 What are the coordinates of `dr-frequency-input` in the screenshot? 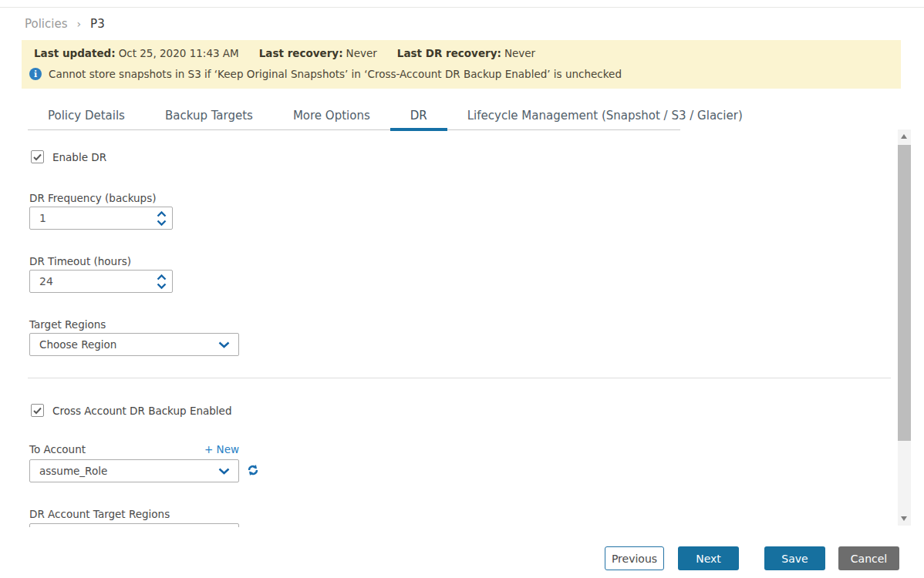 It's located at (90, 218).